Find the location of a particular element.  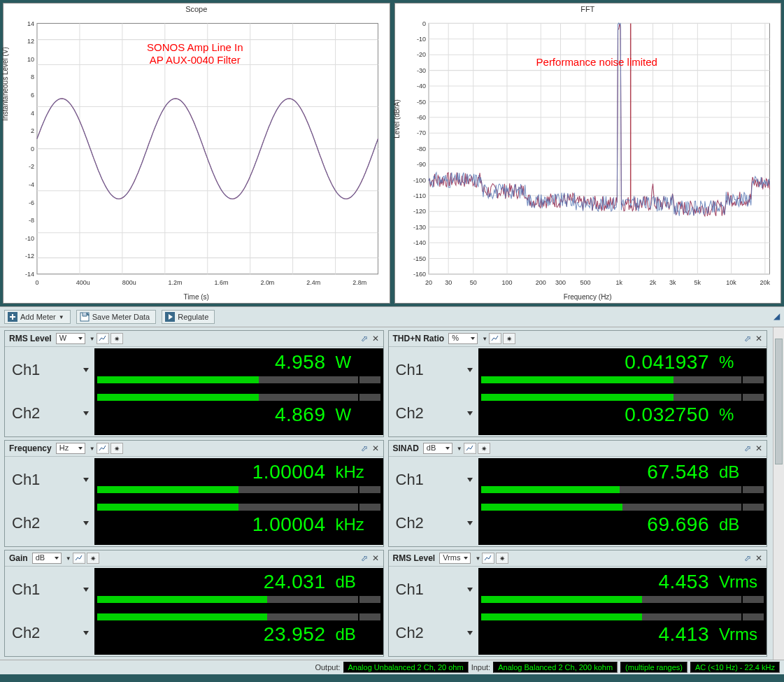

svg-text: 2k is located at coordinates (653, 282).